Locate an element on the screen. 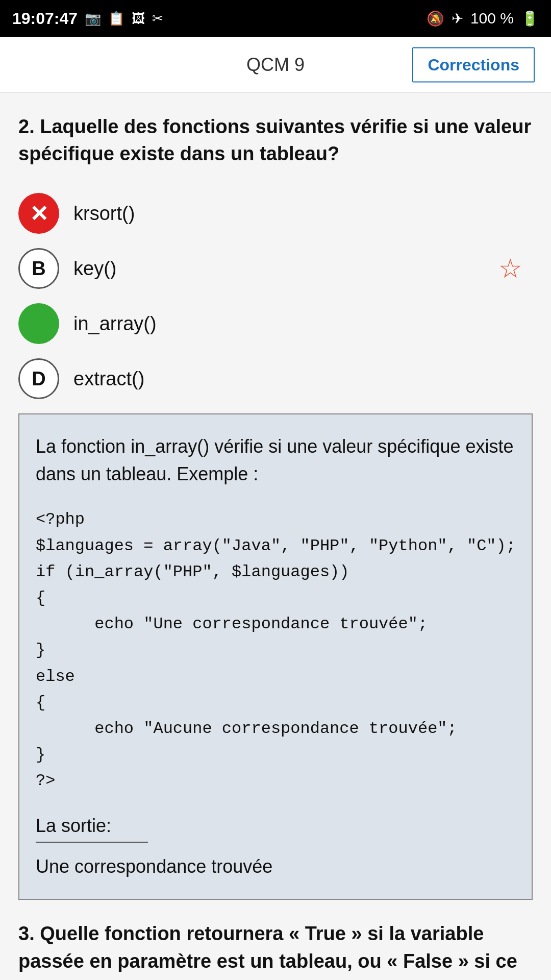 The image size is (551, 980). question-3-body: Quelle fonction retournera « True » si l… is located at coordinates (268, 951).